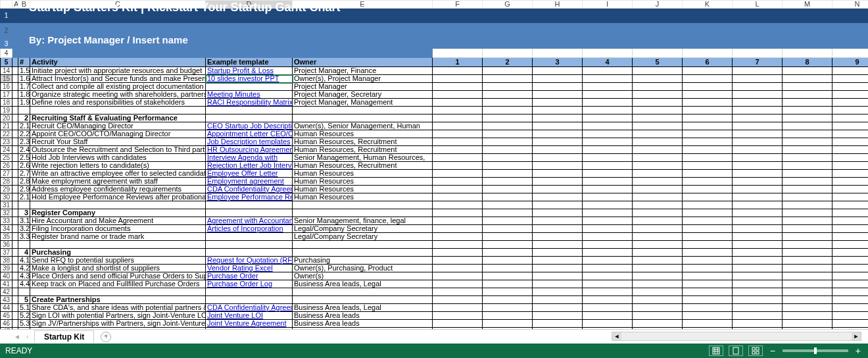 This screenshot has height=358, width=868. Describe the element at coordinates (249, 324) in the screenshot. I see `template-link: Joint Venture Agreement` at that location.